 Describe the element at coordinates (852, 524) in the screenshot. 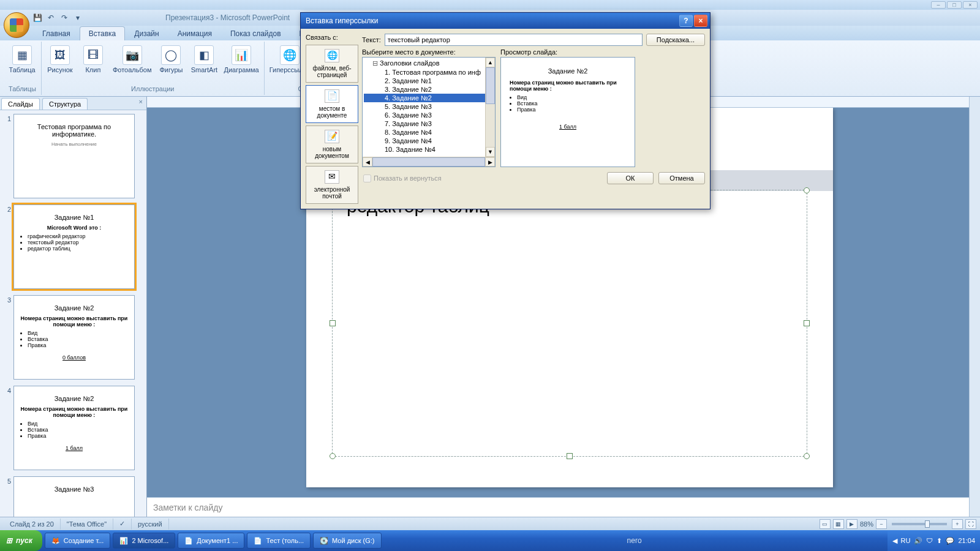

I see `view-slideshow-button: ▶` at that location.